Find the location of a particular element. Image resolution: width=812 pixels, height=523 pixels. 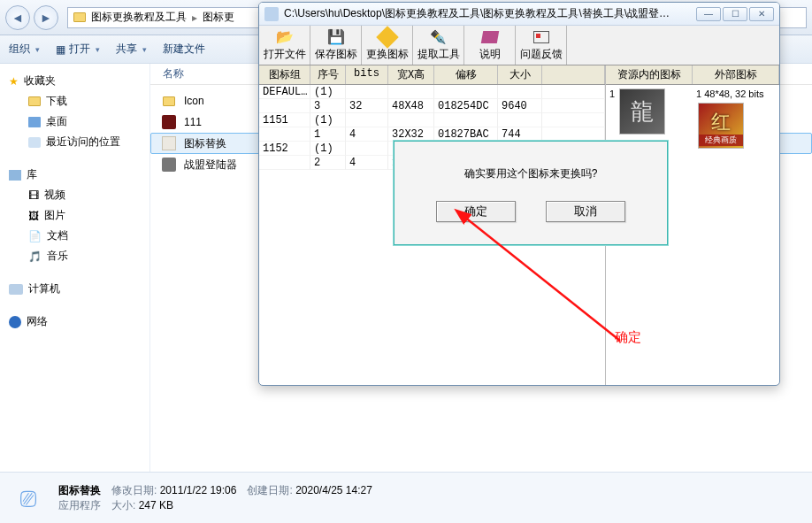

main-toolbar: 打开文件 保存图标 更换图标 提取工具 说明 问题反馈 is located at coordinates (519, 46).